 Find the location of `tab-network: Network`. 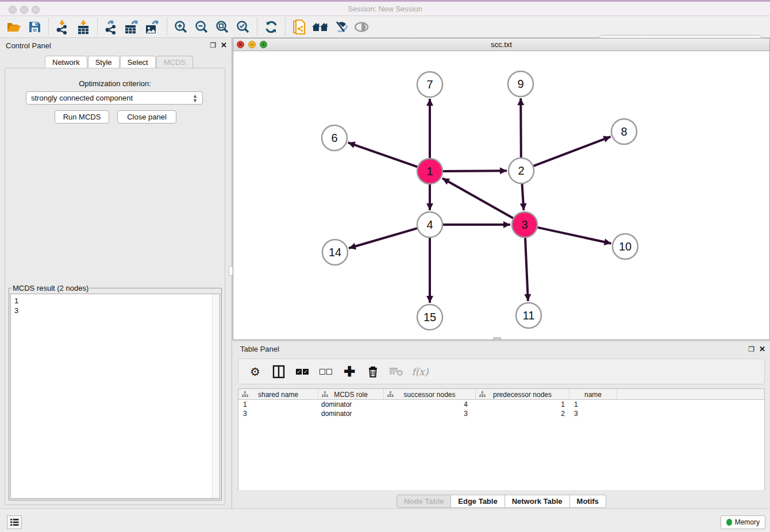

tab-network: Network is located at coordinates (66, 62).